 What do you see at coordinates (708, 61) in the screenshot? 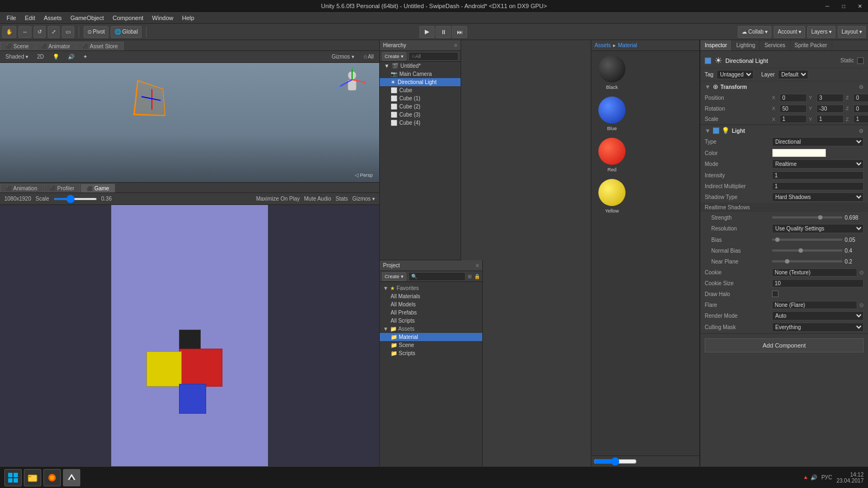
I see `object-active-toggle` at bounding box center [708, 61].